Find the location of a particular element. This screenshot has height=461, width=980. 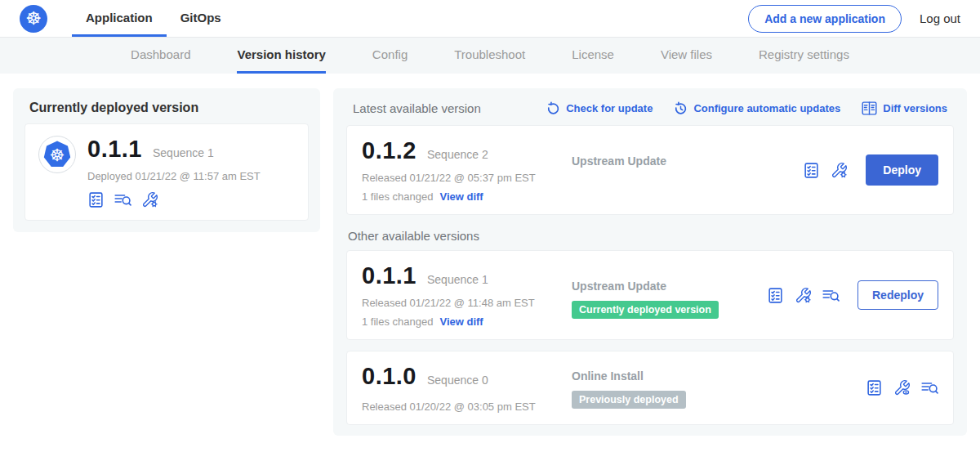

version-card-0-1-0: 0.1.0 Sequence 0 Released 01/20/22 @ 03:… is located at coordinates (650, 387).